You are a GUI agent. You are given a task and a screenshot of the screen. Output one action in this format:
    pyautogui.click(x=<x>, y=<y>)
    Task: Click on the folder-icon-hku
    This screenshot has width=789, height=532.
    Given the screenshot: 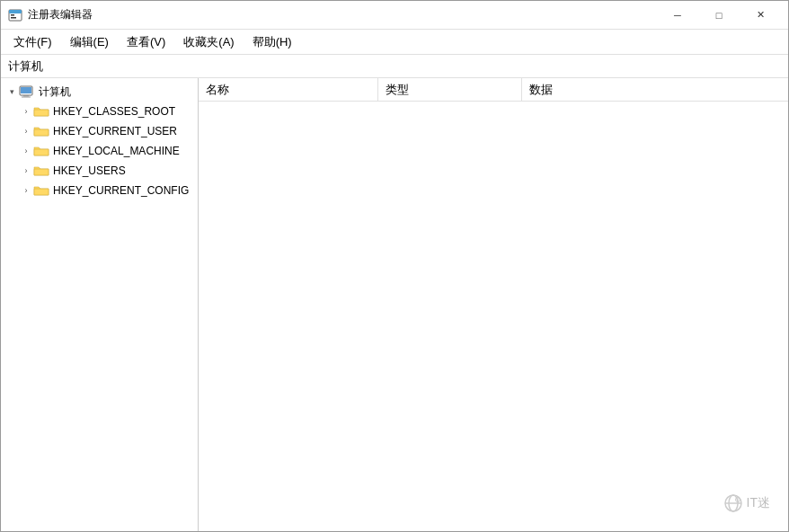 What is the action you would take?
    pyautogui.click(x=41, y=171)
    